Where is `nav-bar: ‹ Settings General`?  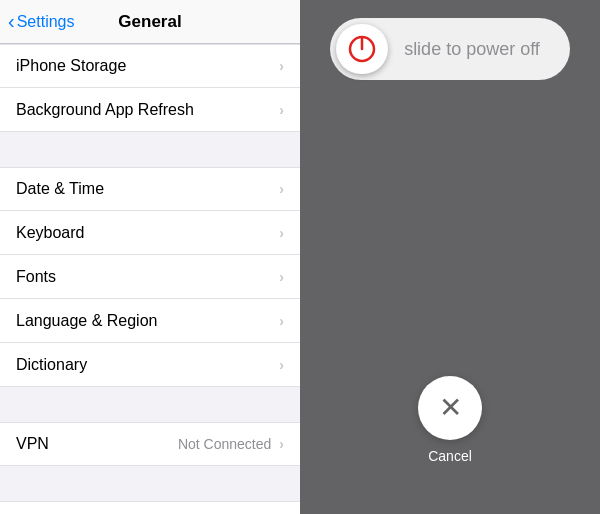
nav-bar: ‹ Settings General is located at coordinates (150, 22).